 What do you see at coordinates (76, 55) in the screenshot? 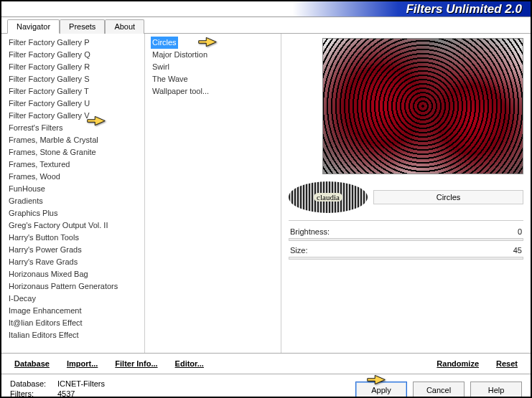
I see `category-item: Filter Factory Gallery Q` at bounding box center [76, 55].